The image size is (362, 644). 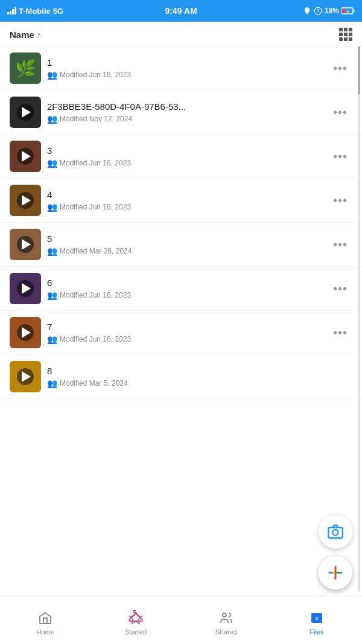 I want to click on file-info: 2F3BBE3E-580D-4F0A-97B6-53... 👥 Modified…, so click(x=185, y=112).